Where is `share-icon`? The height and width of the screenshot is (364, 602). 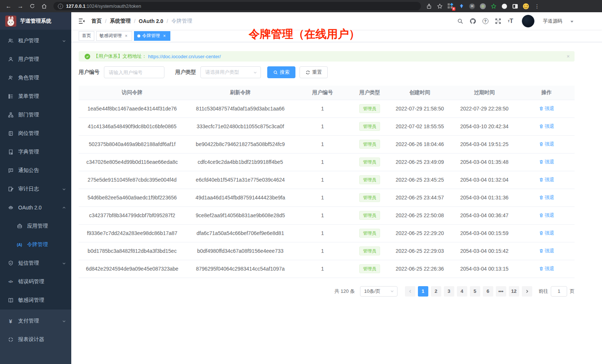 share-icon is located at coordinates (429, 6).